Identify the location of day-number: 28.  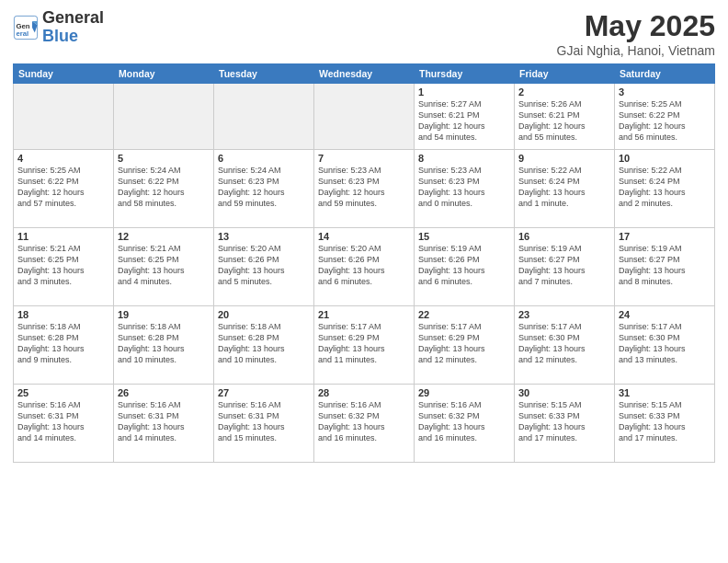
(364, 393).